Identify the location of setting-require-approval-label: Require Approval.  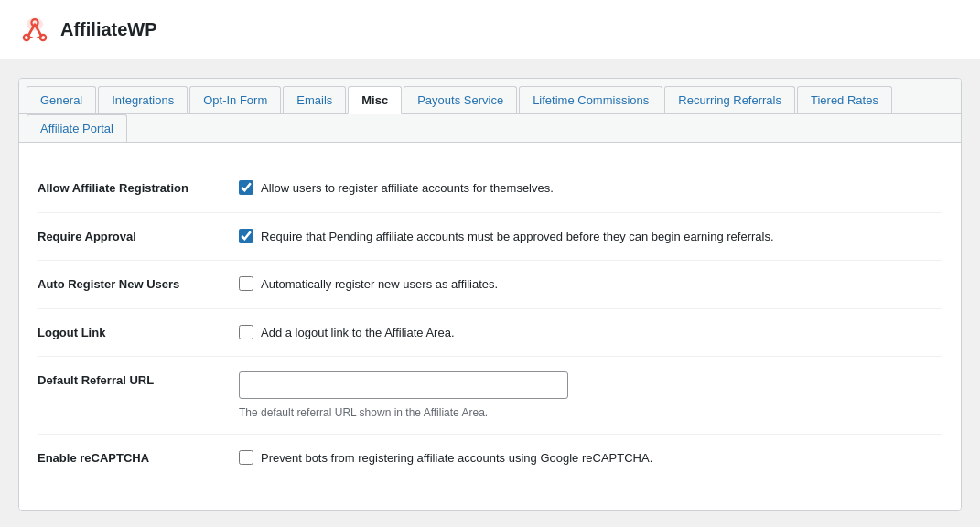
(138, 236).